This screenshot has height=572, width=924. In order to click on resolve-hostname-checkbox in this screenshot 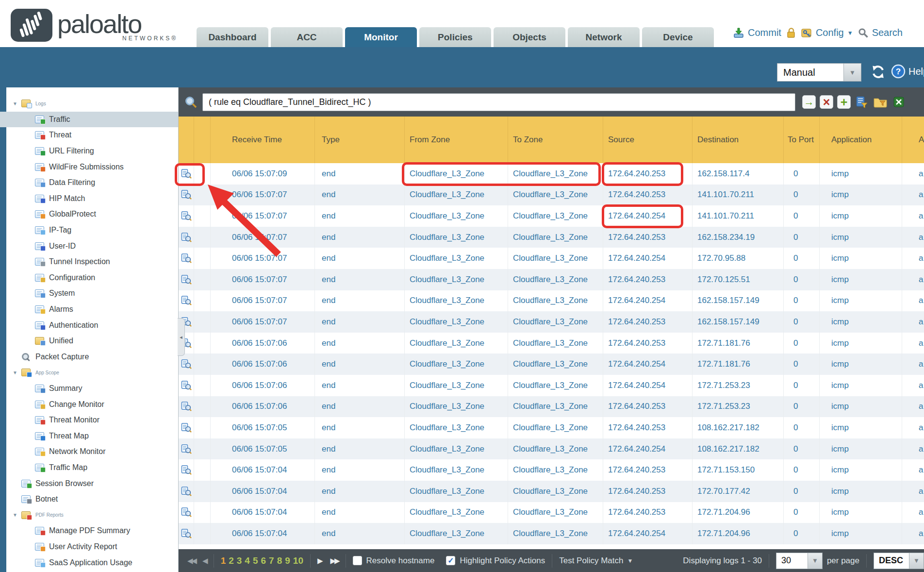, I will do `click(357, 560)`.